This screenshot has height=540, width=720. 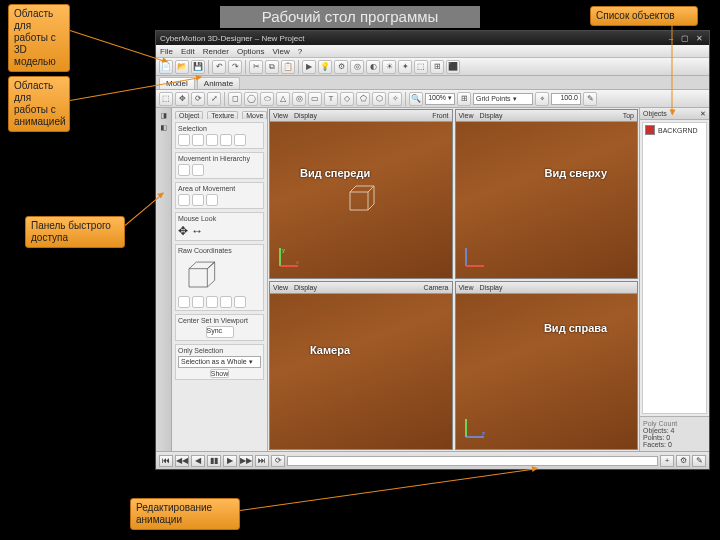 What do you see at coordinates (164, 116) in the screenshot?
I see `vtab: ◧` at bounding box center [164, 116].